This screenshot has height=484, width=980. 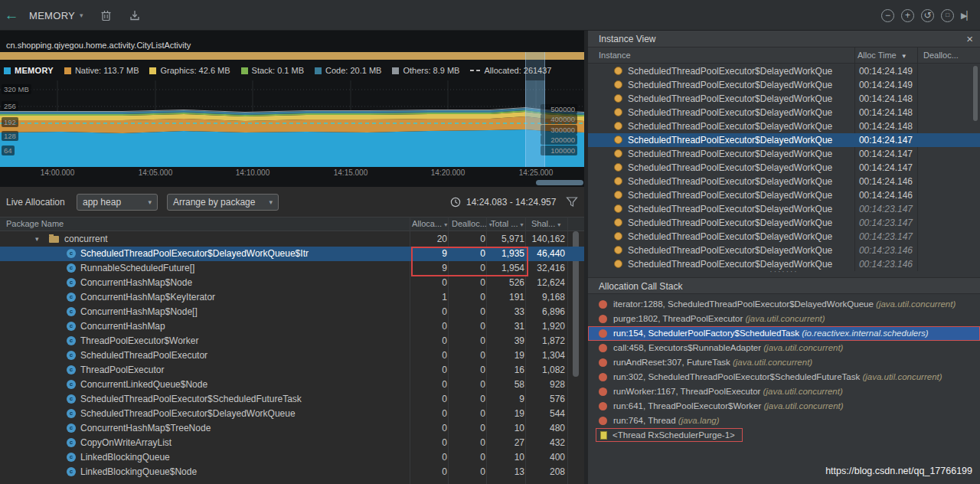 What do you see at coordinates (572, 204) in the screenshot?
I see `filter-button` at bounding box center [572, 204].